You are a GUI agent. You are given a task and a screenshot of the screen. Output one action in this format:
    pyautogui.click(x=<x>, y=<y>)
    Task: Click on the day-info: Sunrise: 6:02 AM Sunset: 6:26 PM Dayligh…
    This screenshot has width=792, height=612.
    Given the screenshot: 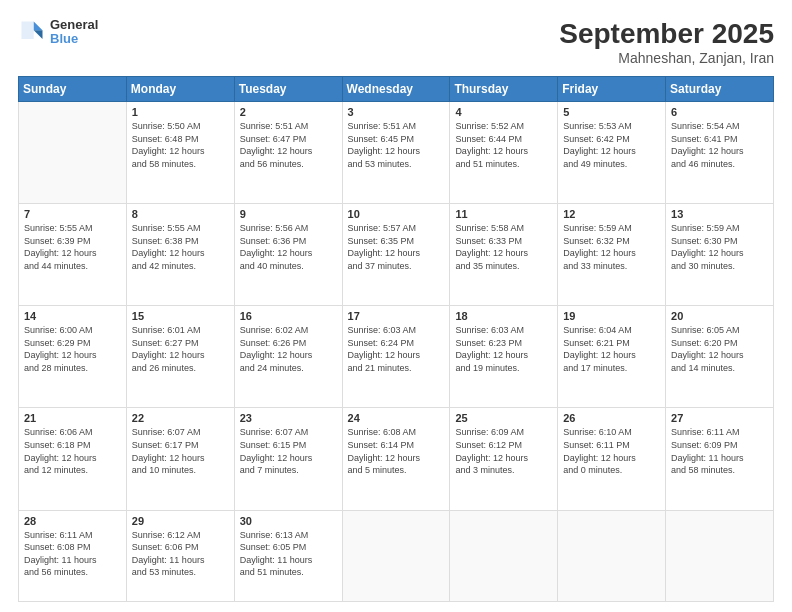 What is the action you would take?
    pyautogui.click(x=288, y=349)
    